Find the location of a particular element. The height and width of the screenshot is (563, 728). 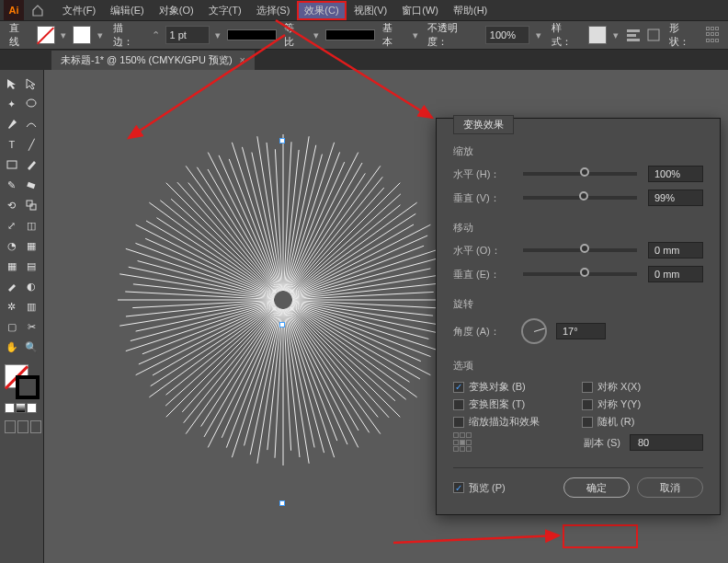

menu-view: 视图(V) is located at coordinates (371, 11).